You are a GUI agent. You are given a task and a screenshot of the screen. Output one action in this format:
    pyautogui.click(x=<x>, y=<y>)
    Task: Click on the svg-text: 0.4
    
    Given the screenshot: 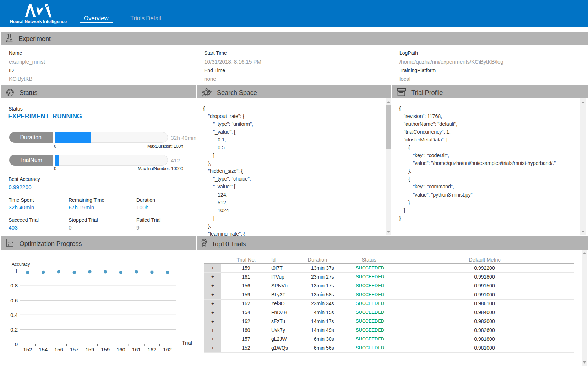 What is the action you would take?
    pyautogui.click(x=14, y=315)
    